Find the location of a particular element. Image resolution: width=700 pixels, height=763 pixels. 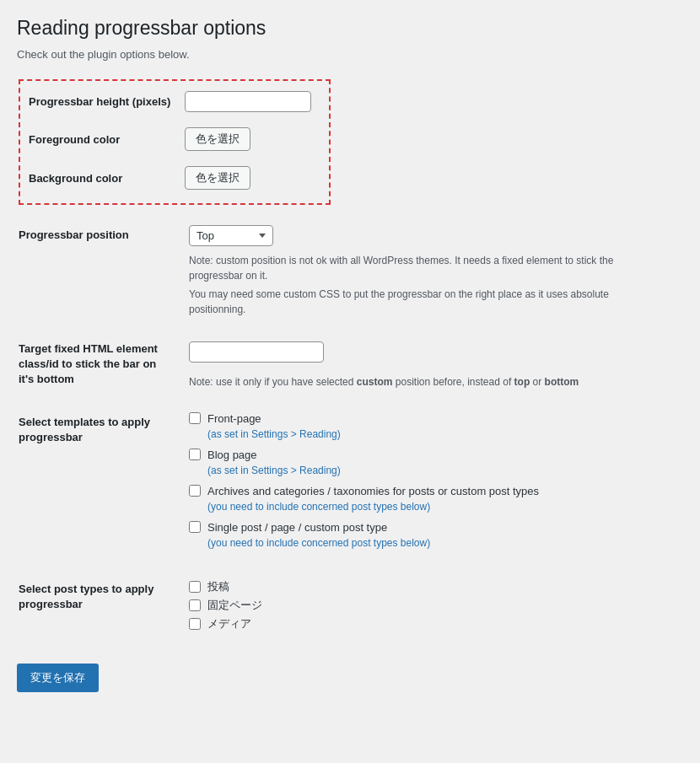

template-blog-page-row: Blog page is located at coordinates (435, 455).